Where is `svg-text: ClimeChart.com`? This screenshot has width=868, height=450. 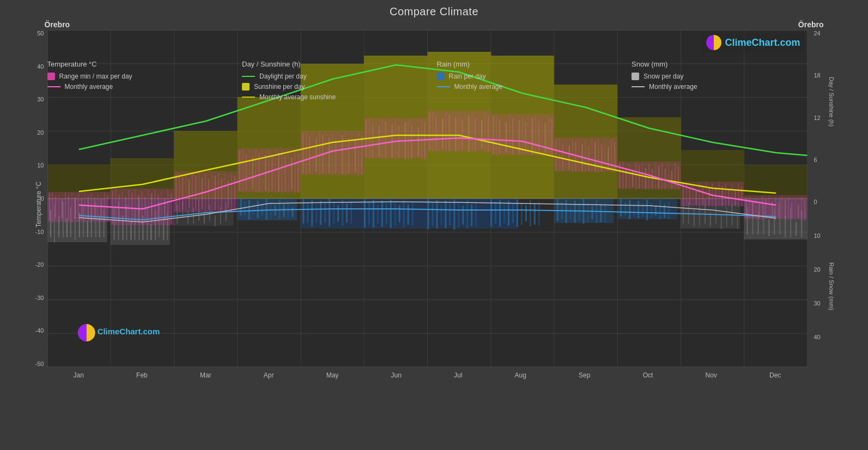 svg-text: ClimeChart.com is located at coordinates (129, 332).